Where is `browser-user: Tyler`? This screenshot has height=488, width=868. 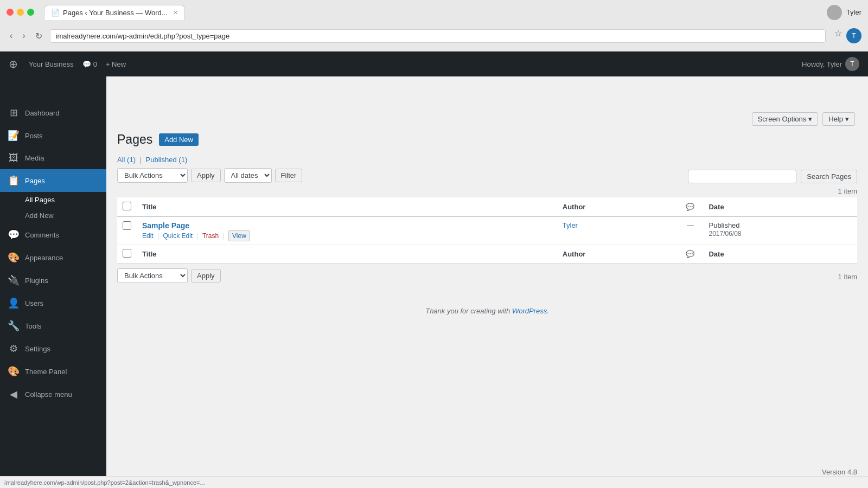
browser-user: Tyler is located at coordinates (854, 12).